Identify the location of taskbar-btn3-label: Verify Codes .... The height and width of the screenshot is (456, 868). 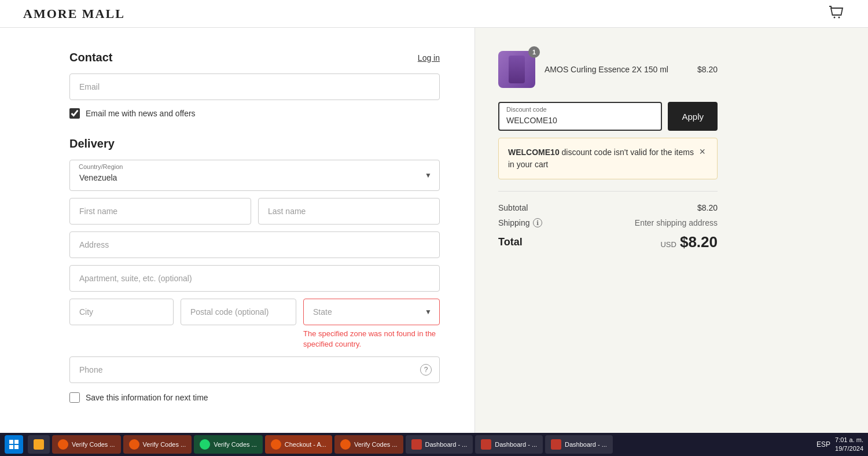
(235, 444).